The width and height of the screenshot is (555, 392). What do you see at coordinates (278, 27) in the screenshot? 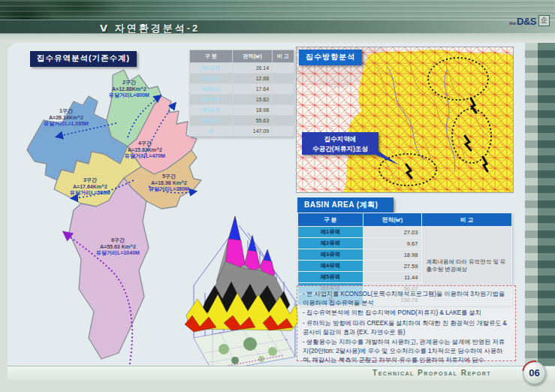
I see `title-band: Ⅴ 자연환경분석-2` at bounding box center [278, 27].